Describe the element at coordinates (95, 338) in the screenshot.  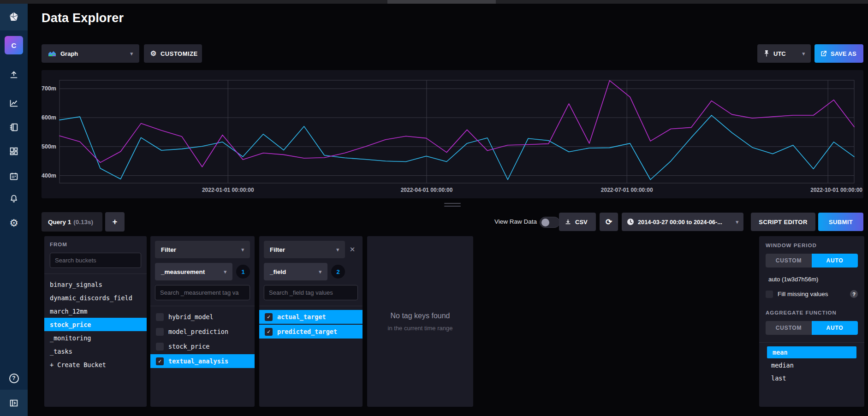
I see `bucket-item: _monitoring` at that location.